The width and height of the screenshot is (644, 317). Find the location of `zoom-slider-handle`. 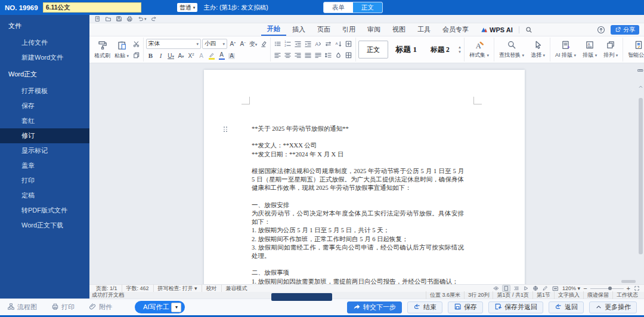

zoom-slider-handle is located at coordinates (610, 288).